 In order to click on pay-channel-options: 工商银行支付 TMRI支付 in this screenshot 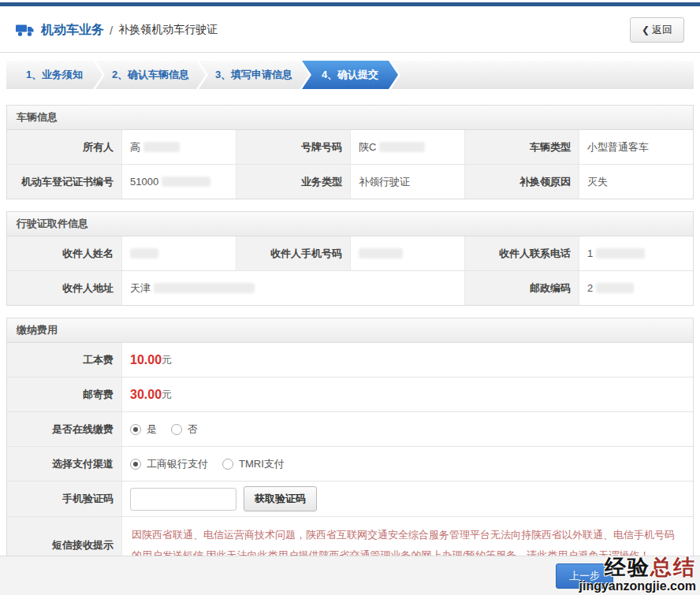, I will do `click(407, 463)`.